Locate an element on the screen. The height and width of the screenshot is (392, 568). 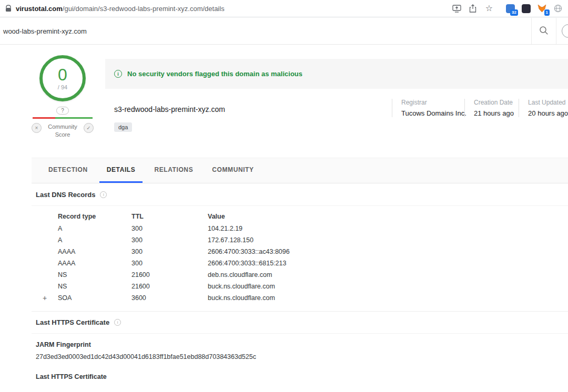
url-text: virustotal.com/gui/domain/s3-redwood-lab… is located at coordinates (120, 8).